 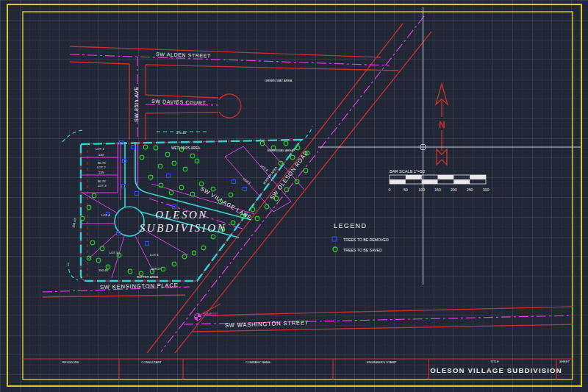 What do you see at coordinates (442, 125) in the screenshot?
I see `north-arrow-label: N` at bounding box center [442, 125].